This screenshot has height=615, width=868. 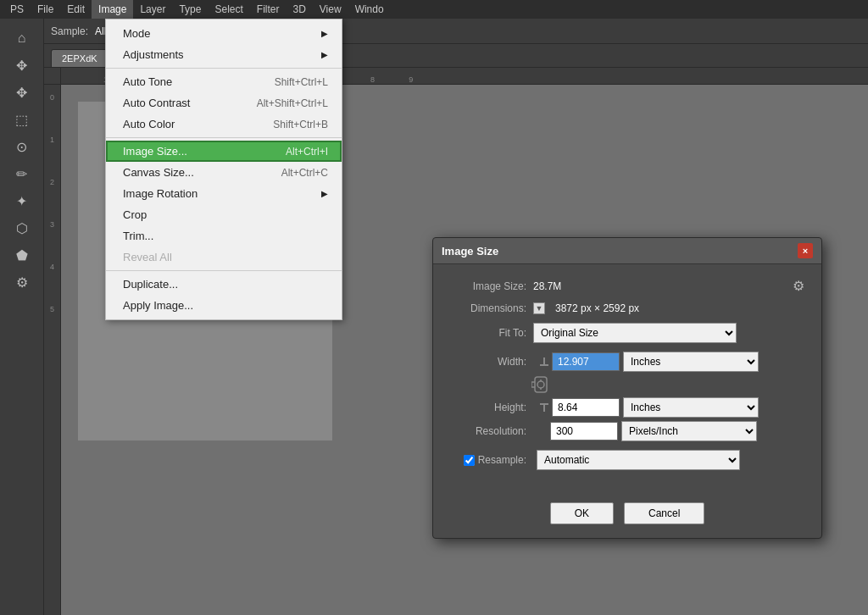 What do you see at coordinates (665, 513) in the screenshot?
I see `cancel-button: Cancel` at bounding box center [665, 513].